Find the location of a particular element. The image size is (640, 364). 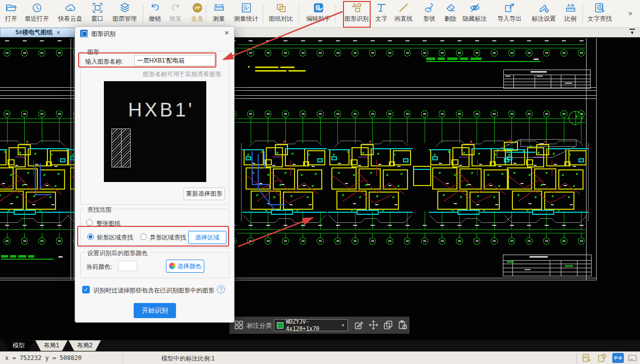

toolbar-vip: 会员 is located at coordinates (197, 14).